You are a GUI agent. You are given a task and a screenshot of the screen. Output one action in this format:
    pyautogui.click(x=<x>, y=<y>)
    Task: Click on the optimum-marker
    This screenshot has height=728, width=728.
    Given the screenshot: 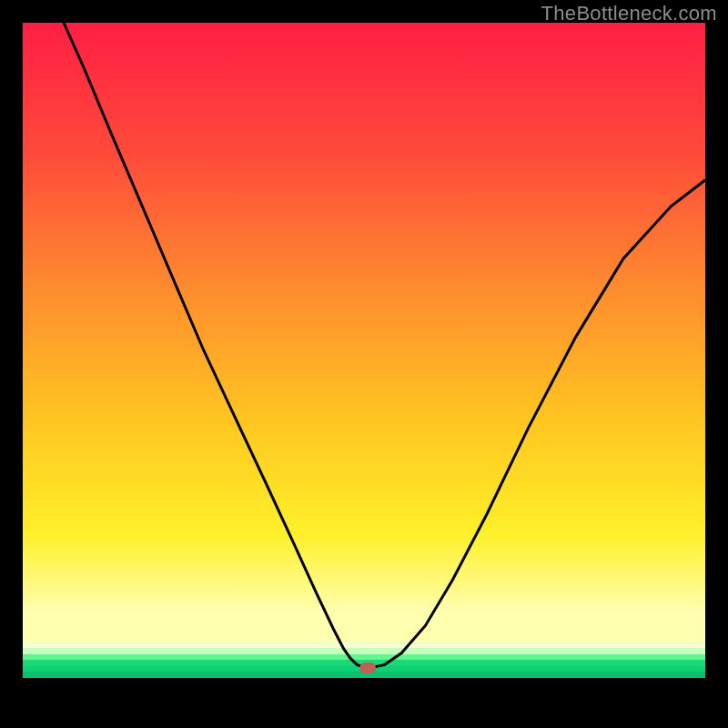 What is the action you would take?
    pyautogui.click(x=368, y=668)
    